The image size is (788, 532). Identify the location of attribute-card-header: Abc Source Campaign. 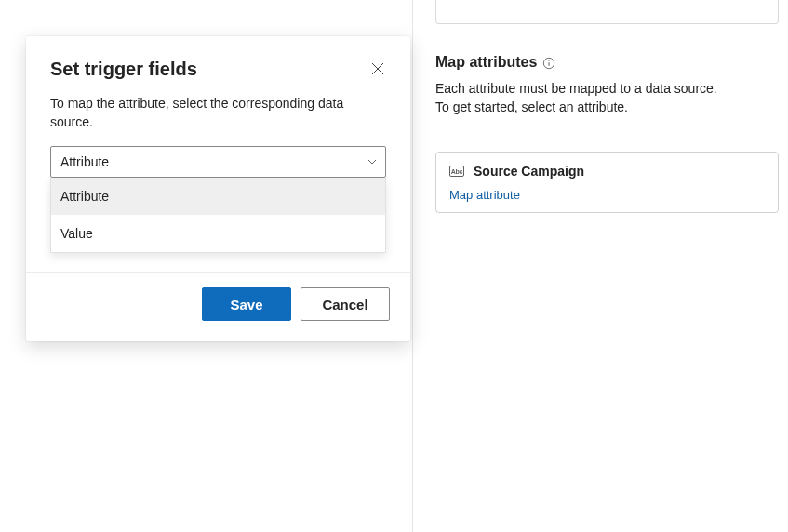
(607, 171).